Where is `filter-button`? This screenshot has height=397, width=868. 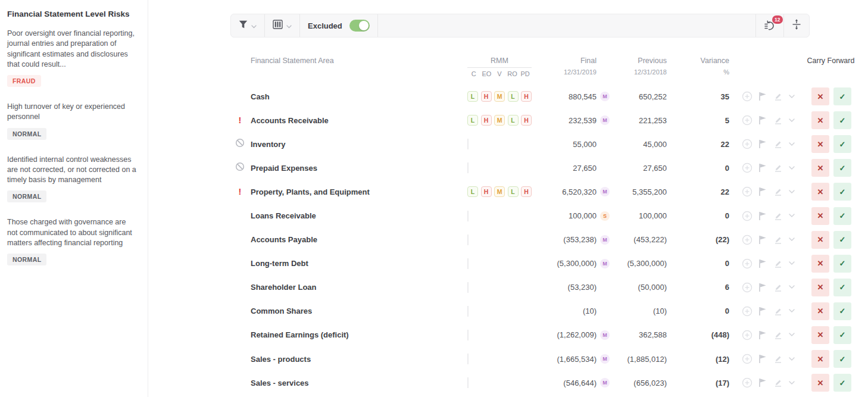
filter-button is located at coordinates (248, 26).